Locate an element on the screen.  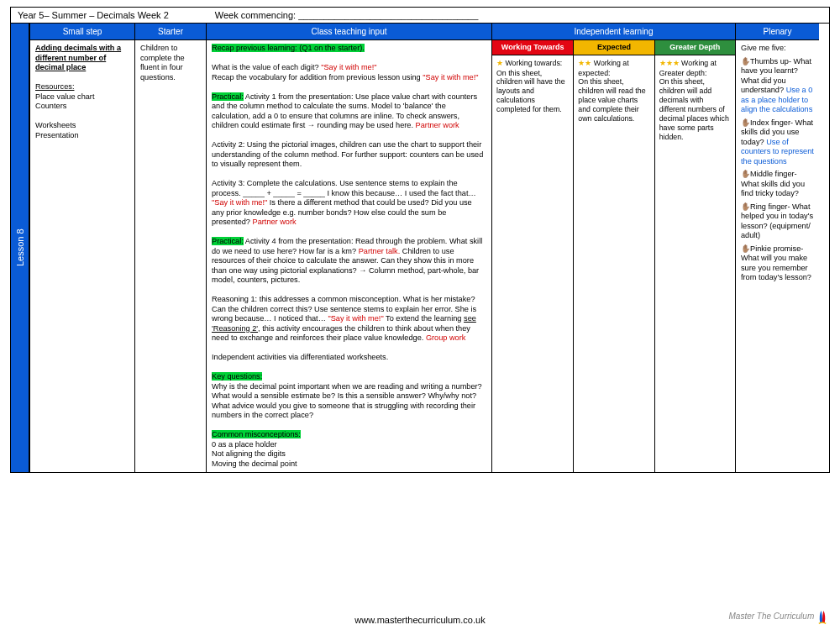
brand-logo-icon is located at coordinates (822, 617).